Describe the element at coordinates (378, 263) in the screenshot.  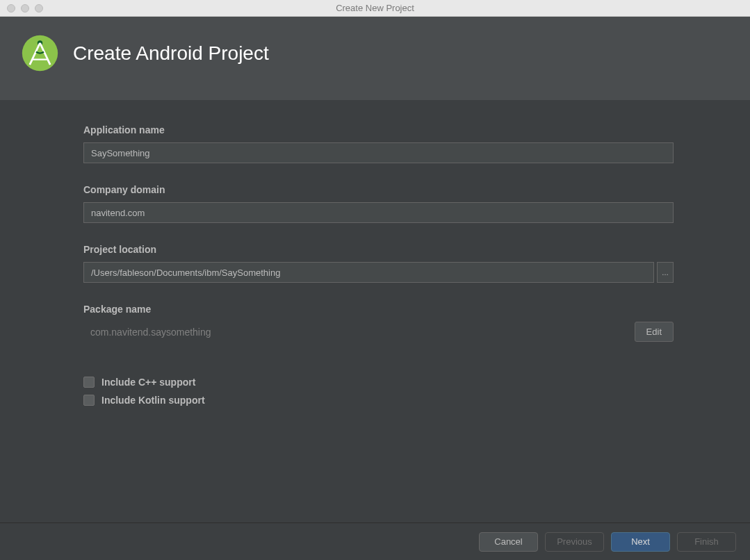
I see `project-location-group: Project location …` at that location.